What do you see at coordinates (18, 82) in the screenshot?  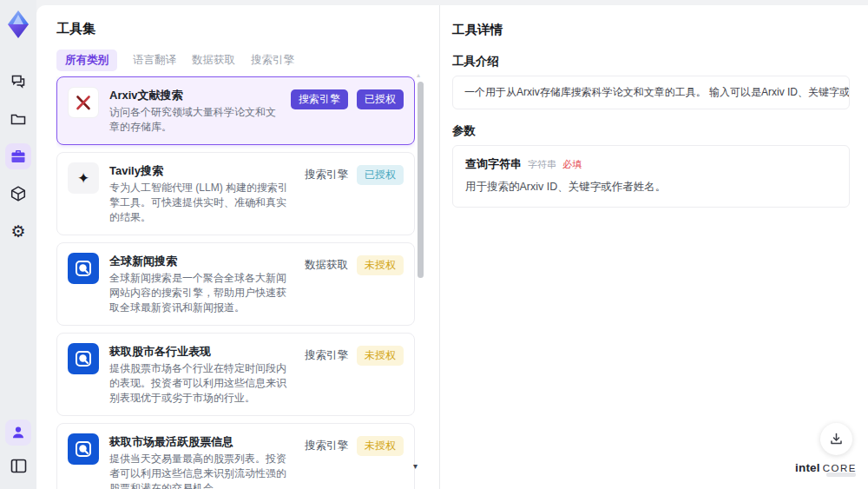 I see `sidebar-item-chat` at bounding box center [18, 82].